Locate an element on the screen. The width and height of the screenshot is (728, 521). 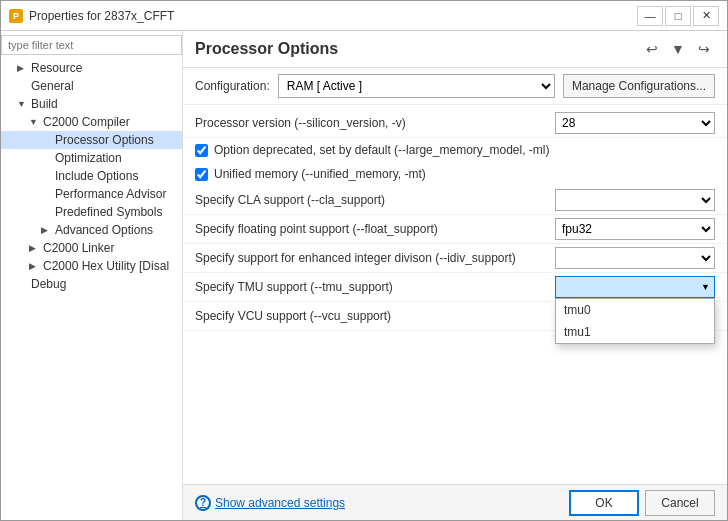
sidebar-item-advancedoptions: ▶Advanced Options is located at coordinates (92, 230).